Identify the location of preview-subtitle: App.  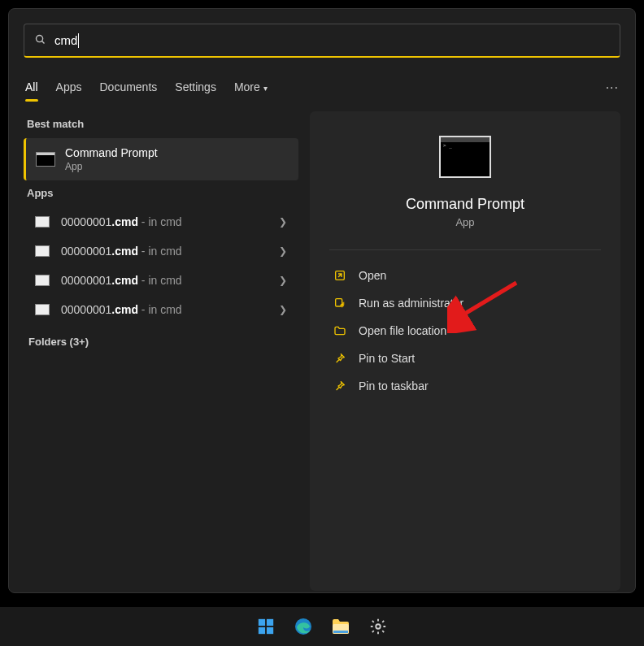
(465, 223).